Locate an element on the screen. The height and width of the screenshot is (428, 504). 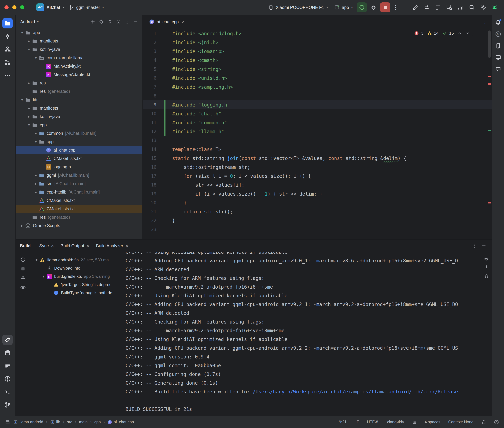
app-inspection-icon is located at coordinates (449, 7).